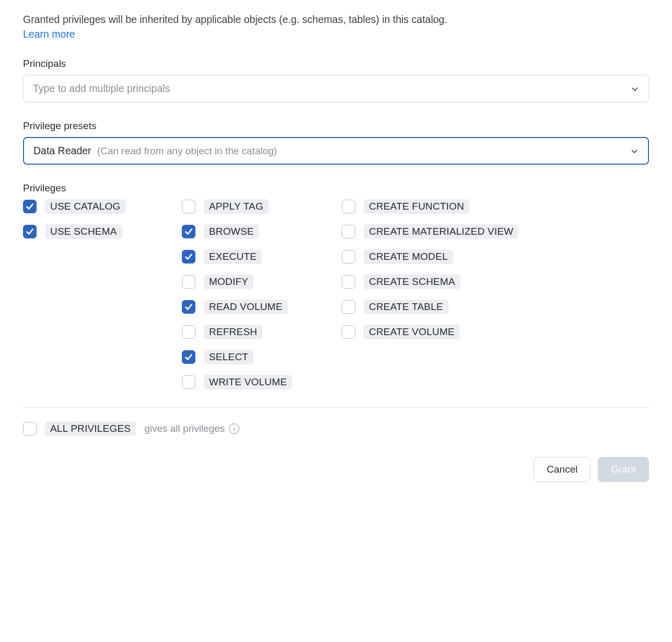 The height and width of the screenshot is (642, 672). Describe the element at coordinates (336, 89) in the screenshot. I see `principals-select: Type to add multiple principals` at that location.